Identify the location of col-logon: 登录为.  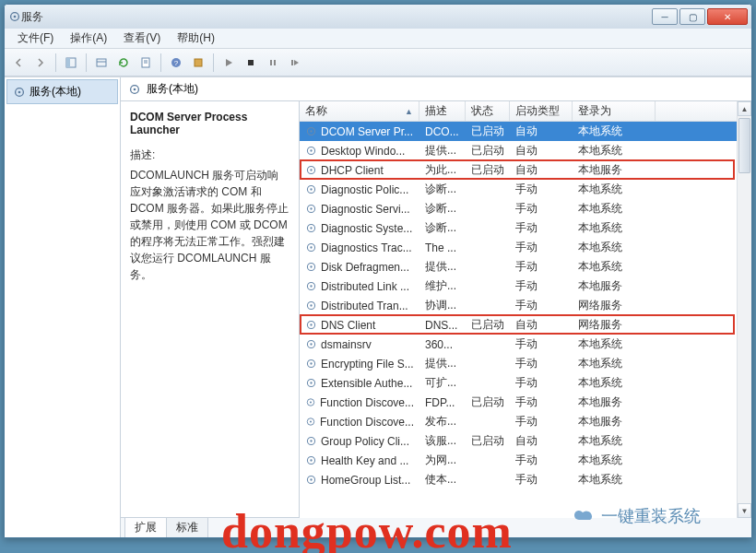
(614, 111).